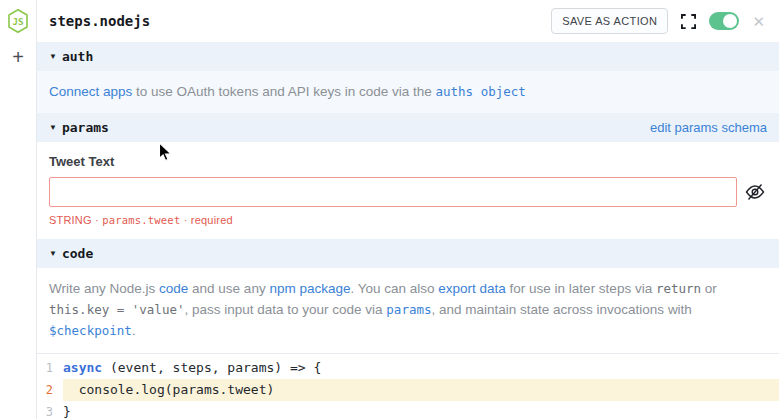 The image size is (779, 419). What do you see at coordinates (100, 21) in the screenshot?
I see `step-title: steps.nodejs` at bounding box center [100, 21].